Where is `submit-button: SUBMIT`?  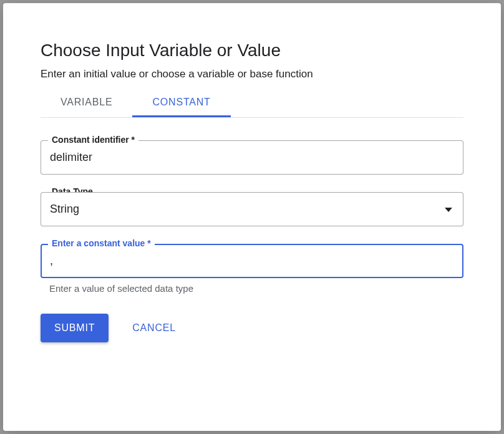
submit-button: SUBMIT is located at coordinates (75, 328).